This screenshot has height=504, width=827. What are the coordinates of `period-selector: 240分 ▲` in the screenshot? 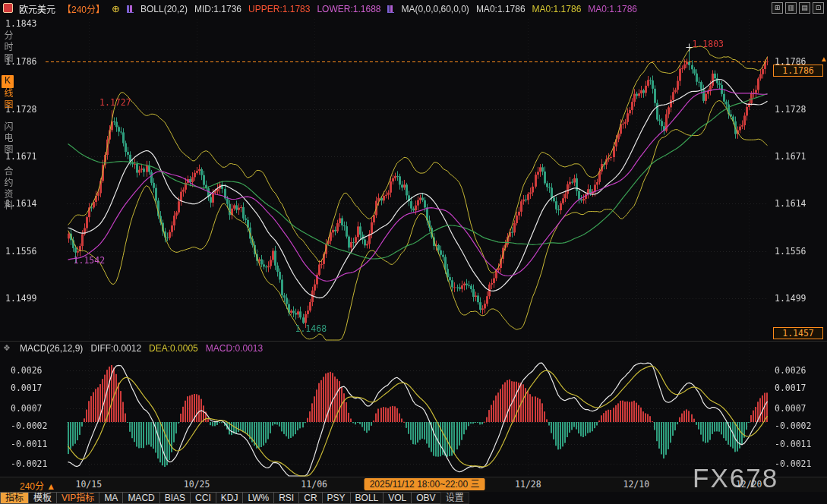 It's located at (38, 486).